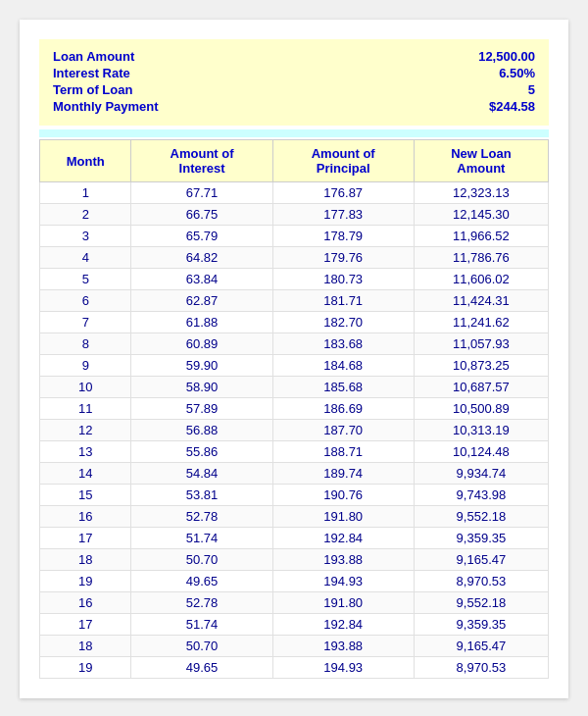 This screenshot has width=588, height=716. What do you see at coordinates (86, 625) in the screenshot?
I see `cell-20-0: 17` at bounding box center [86, 625].